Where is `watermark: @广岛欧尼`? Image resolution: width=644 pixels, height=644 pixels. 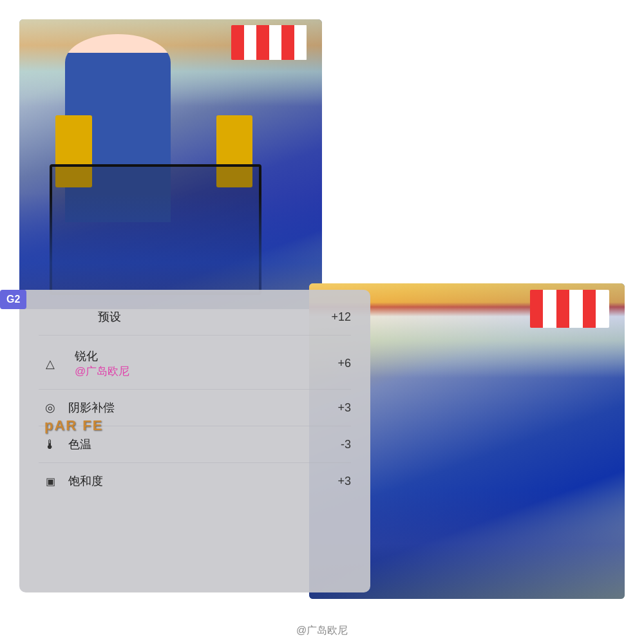 watermark: @广岛欧尼 is located at coordinates (322, 631).